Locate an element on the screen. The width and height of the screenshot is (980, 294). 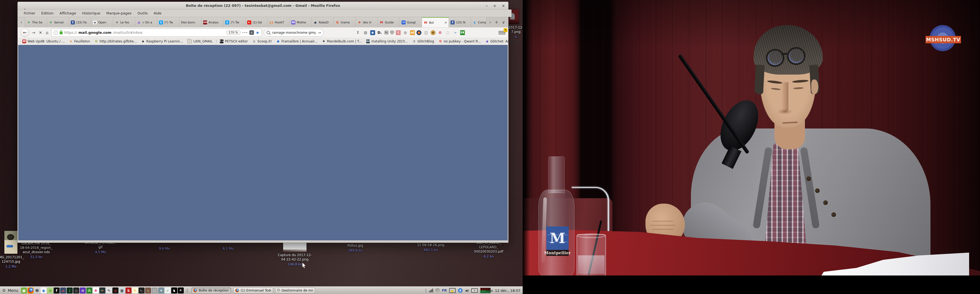
bookmark-item: IGDInstalling Unity 2D/3... is located at coordinates (387, 41).